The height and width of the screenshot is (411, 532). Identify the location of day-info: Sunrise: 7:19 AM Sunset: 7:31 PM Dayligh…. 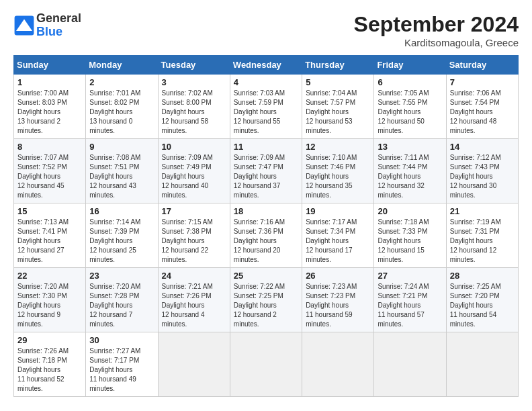
(482, 241).